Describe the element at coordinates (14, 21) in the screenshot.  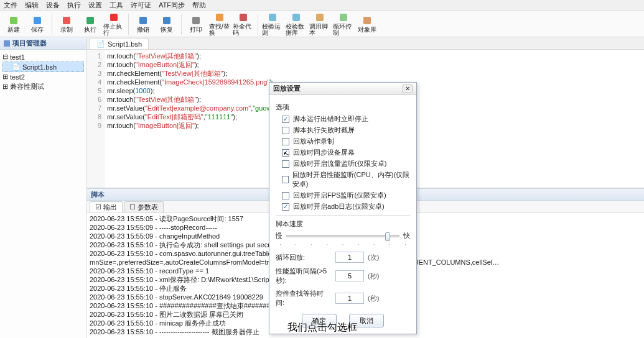
I see `new-icon` at that location.